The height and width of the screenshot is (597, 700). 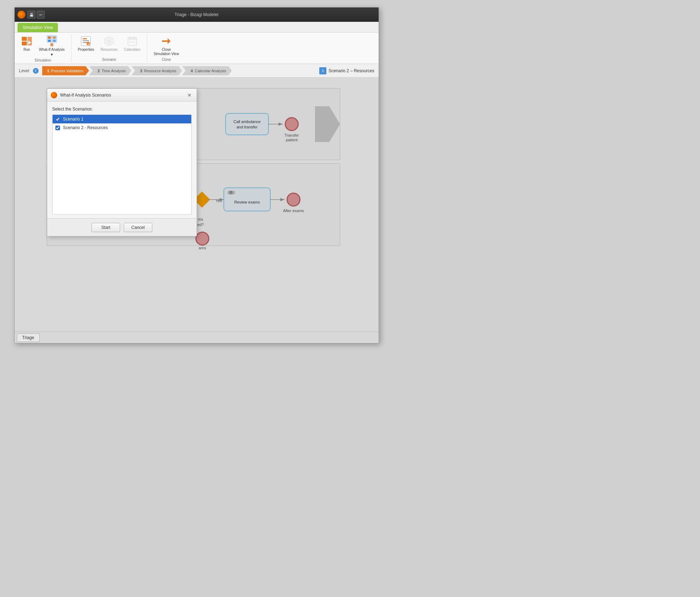 I want to click on dialog-titlebar: What-If Analysis Scenarios ✕, so click(x=122, y=95).